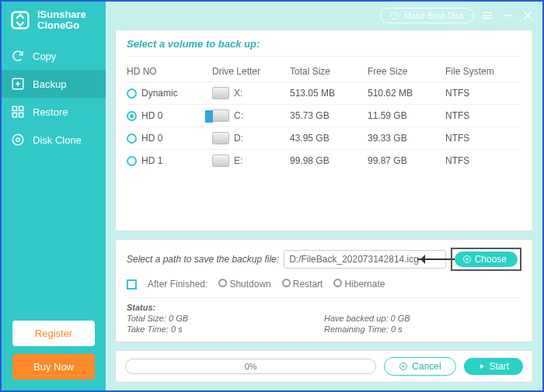  I want to click on sidebar-item-label: Copy, so click(44, 56).